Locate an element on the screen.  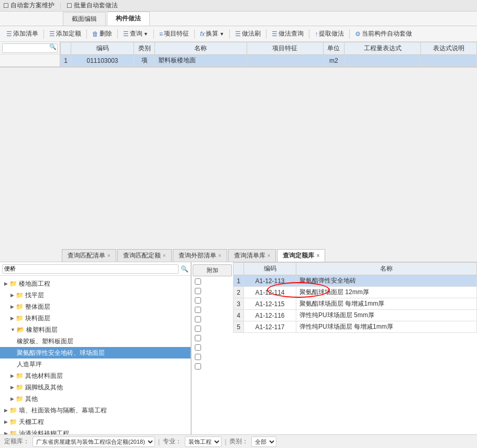
toolbar: ☰ 添加清单 ☰ 添加定额 🗑 删除 ☰ 查询 ▼ ≡ 项目特征 fx 换算 ▼… is located at coordinates (239, 34).